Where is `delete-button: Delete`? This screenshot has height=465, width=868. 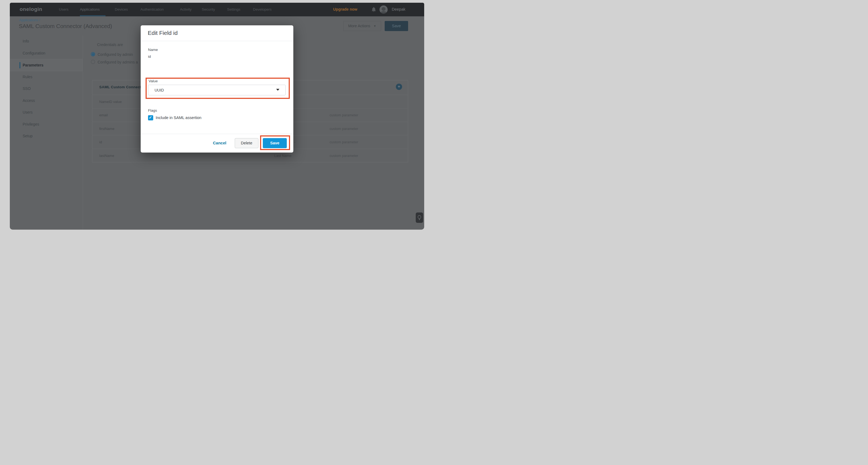 delete-button: Delete is located at coordinates (247, 143).